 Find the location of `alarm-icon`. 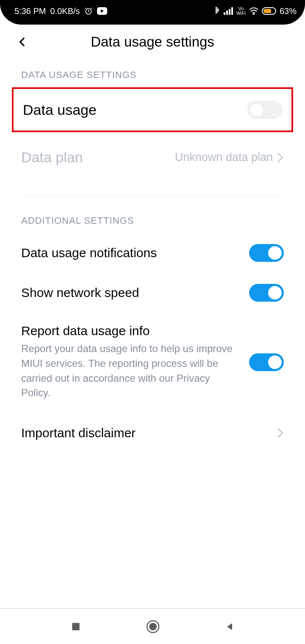

alarm-icon is located at coordinates (89, 11).